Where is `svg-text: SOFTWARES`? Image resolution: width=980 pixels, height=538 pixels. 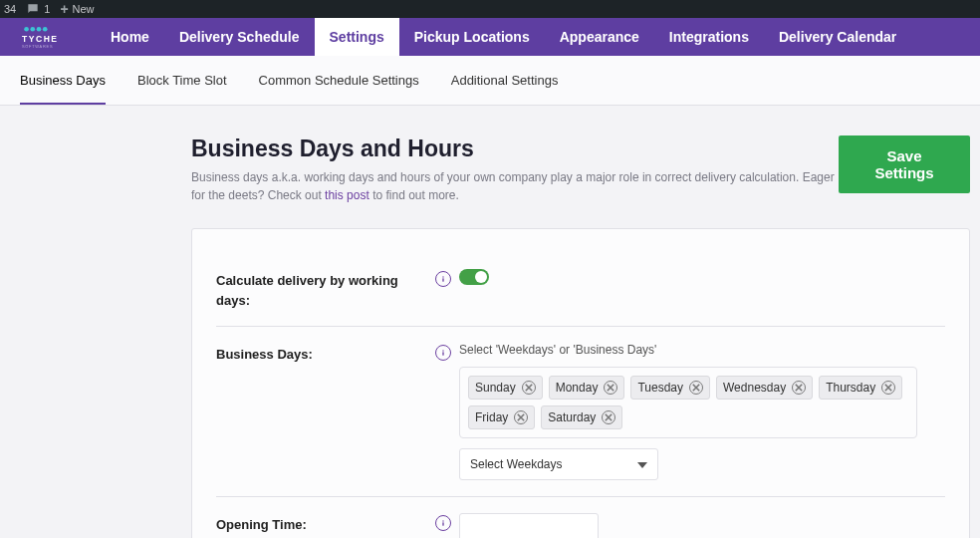 svg-text: SOFTWARES is located at coordinates (38, 46).